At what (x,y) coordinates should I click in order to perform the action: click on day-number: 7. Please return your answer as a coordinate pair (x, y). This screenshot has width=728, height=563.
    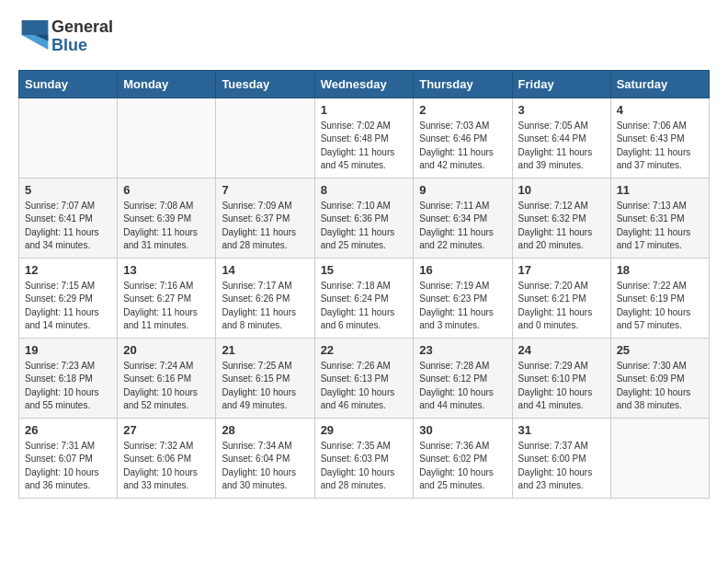
    Looking at the image, I should click on (265, 190).